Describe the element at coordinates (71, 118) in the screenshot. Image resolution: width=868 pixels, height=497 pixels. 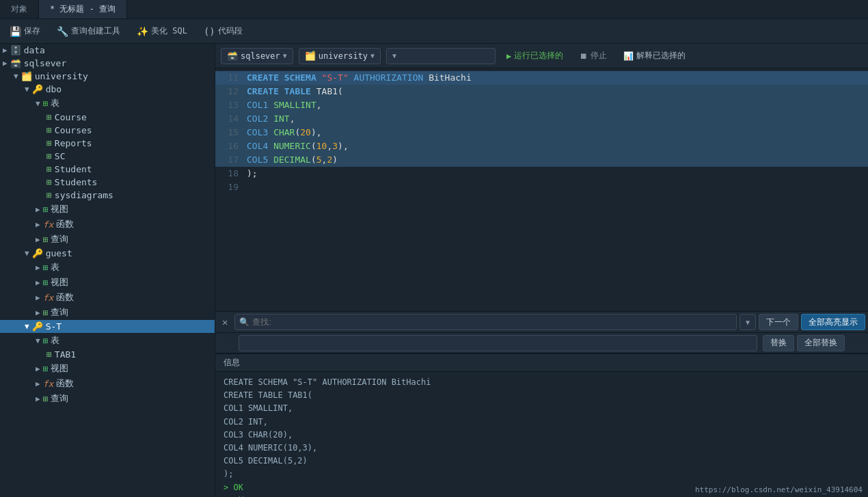
I see `sidebar-item-course-label: Course` at that location.